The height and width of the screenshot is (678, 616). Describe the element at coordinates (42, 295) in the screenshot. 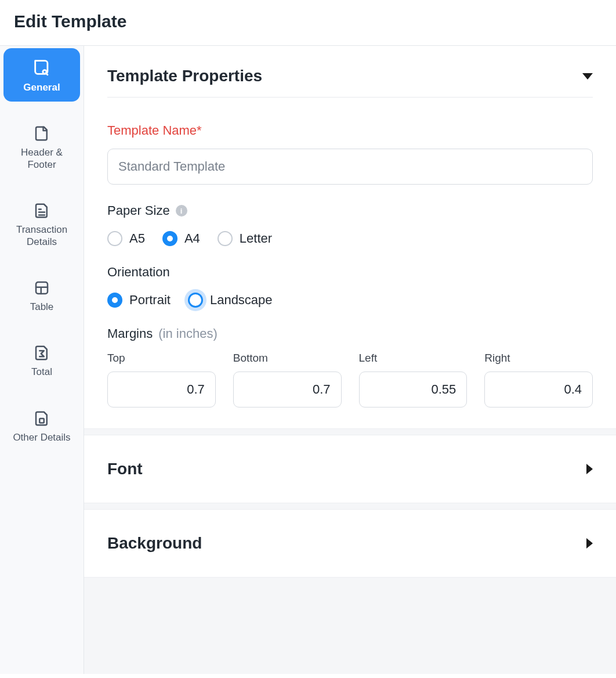

I see `sidebar-item-table: Table` at that location.